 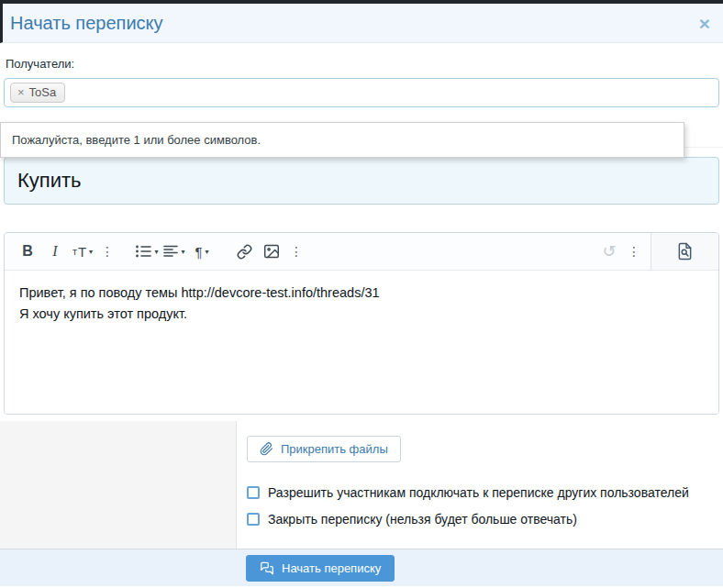 I want to click on link-icon, so click(x=244, y=251).